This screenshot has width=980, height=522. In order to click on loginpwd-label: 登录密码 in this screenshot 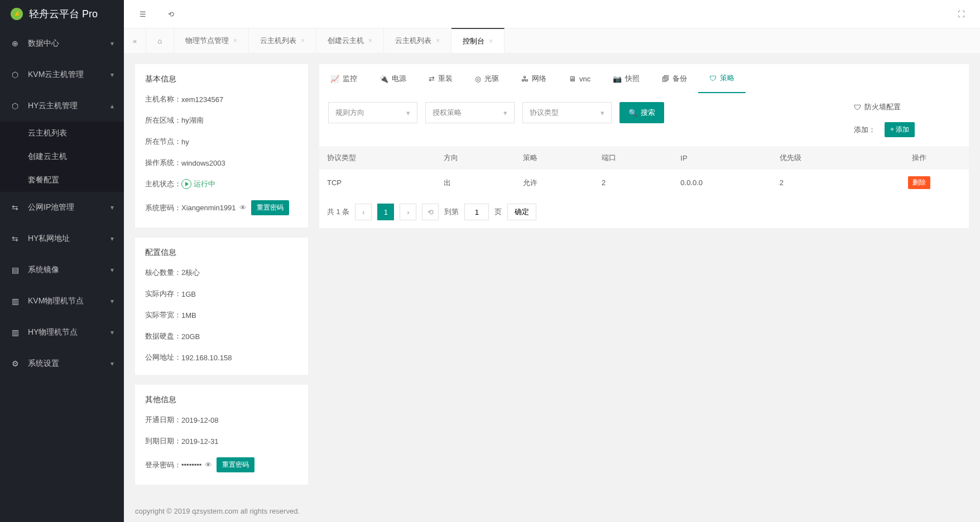, I will do `click(163, 465)`.